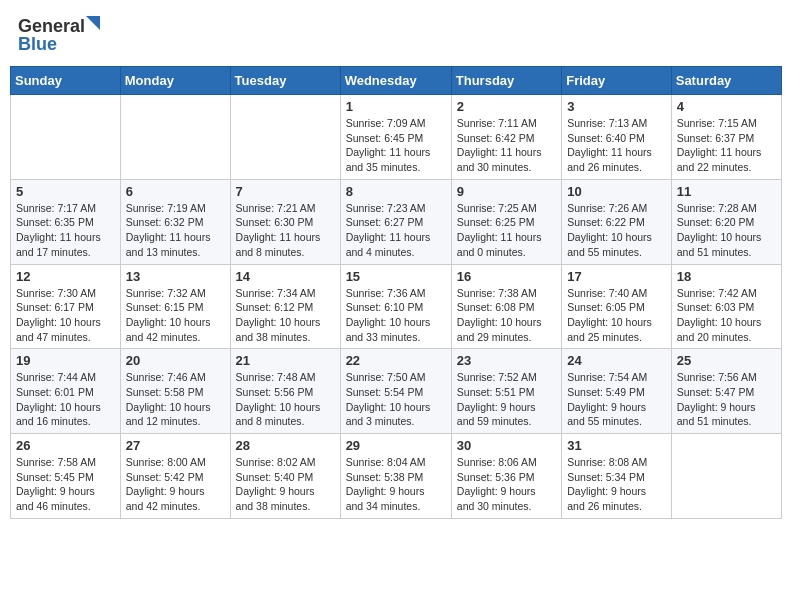 This screenshot has width=792, height=612. Describe the element at coordinates (52, 26) in the screenshot. I see `svg-text: General` at that location.